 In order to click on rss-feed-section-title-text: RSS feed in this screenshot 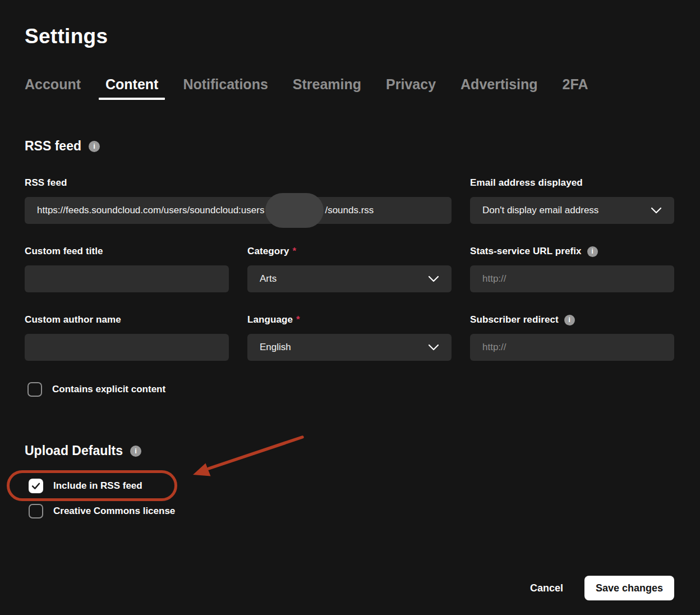, I will do `click(53, 146)`.